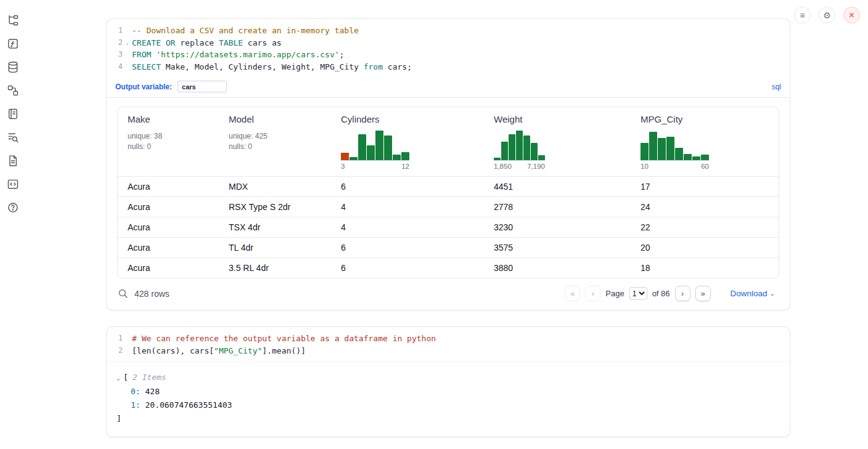 The height and width of the screenshot is (449, 868). I want to click on chevrons-right-icon: », so click(703, 293).